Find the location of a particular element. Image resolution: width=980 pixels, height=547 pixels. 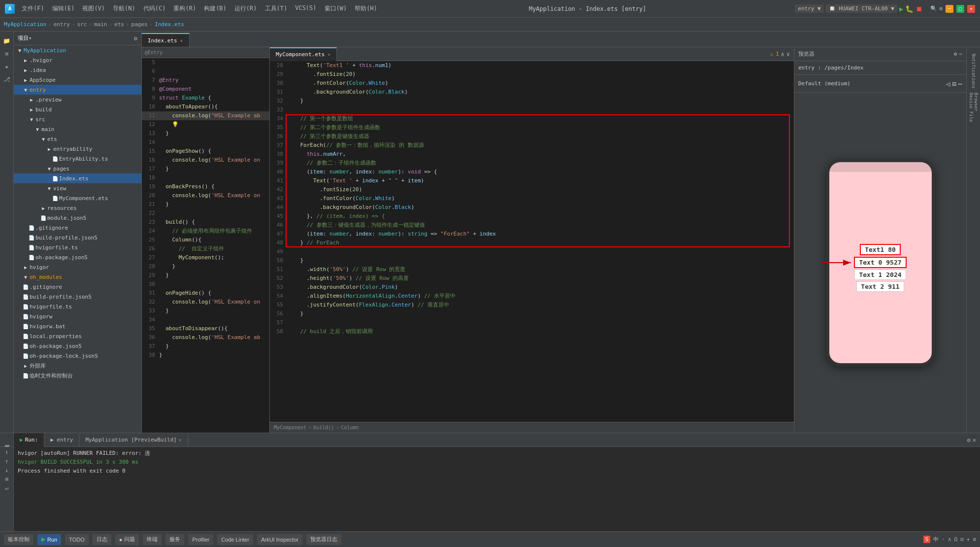

preview-settings-icon: ⚙ is located at coordinates (955, 54).